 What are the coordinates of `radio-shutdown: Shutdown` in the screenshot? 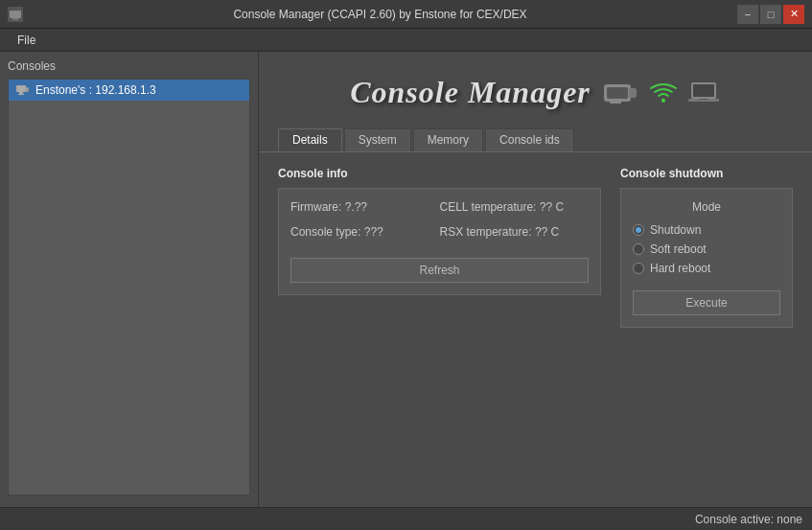 It's located at (707, 230).